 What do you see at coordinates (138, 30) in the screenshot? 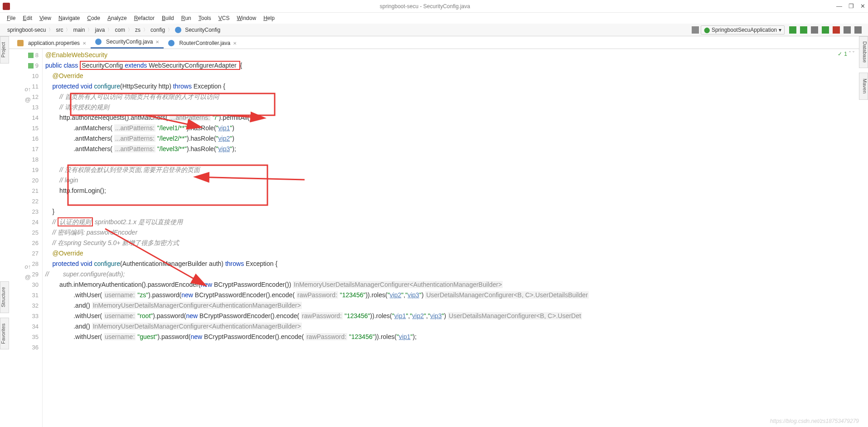
I see `breadcrumb-seg: zs` at bounding box center [138, 30].